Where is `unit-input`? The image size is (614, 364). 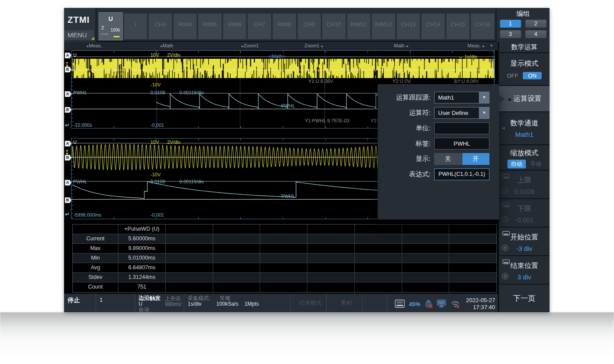
unit-input is located at coordinates (462, 128).